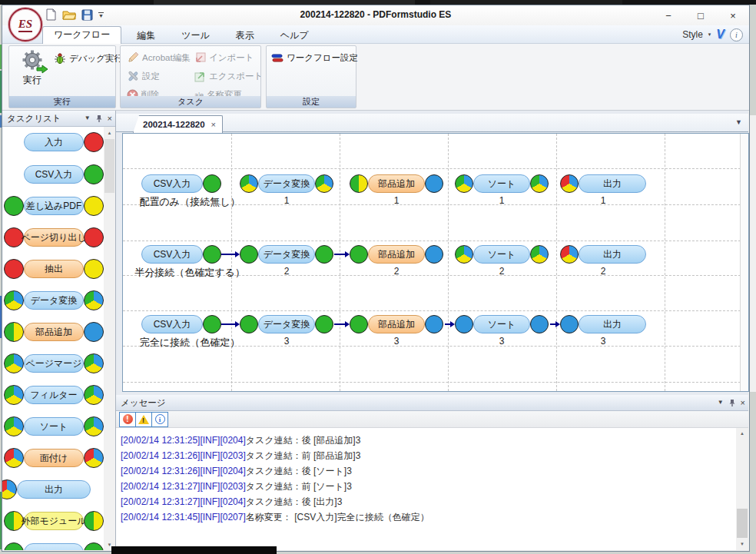 Image resolution: width=756 pixels, height=554 pixels. What do you see at coordinates (181, 324) in the screenshot?
I see `node-csv-input-3: CSV入力` at bounding box center [181, 324].